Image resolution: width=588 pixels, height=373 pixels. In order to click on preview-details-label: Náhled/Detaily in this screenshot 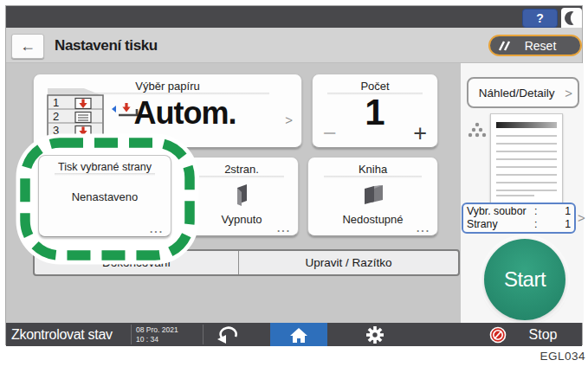, I will do `click(516, 93)`.